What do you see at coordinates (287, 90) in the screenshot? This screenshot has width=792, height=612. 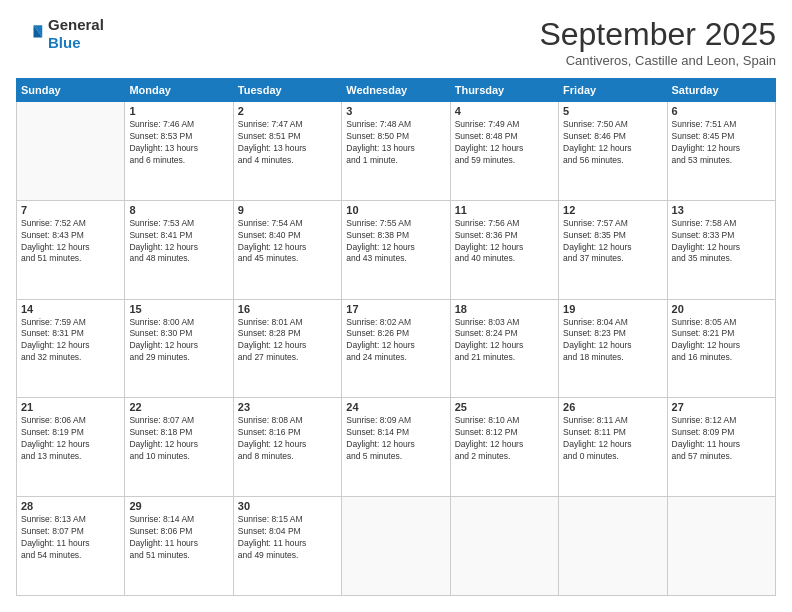 I see `col-tuesday: Tuesday` at bounding box center [287, 90].